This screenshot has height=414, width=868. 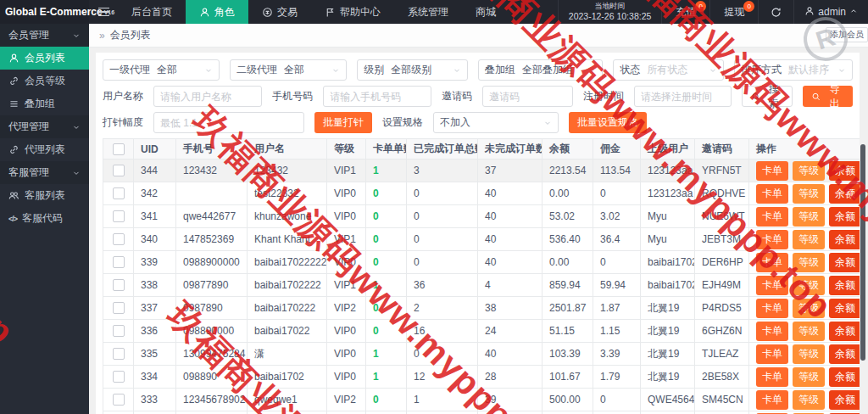 What do you see at coordinates (44, 219) in the screenshot?
I see `sidebar-item-service-code: </>客服代码` at bounding box center [44, 219].